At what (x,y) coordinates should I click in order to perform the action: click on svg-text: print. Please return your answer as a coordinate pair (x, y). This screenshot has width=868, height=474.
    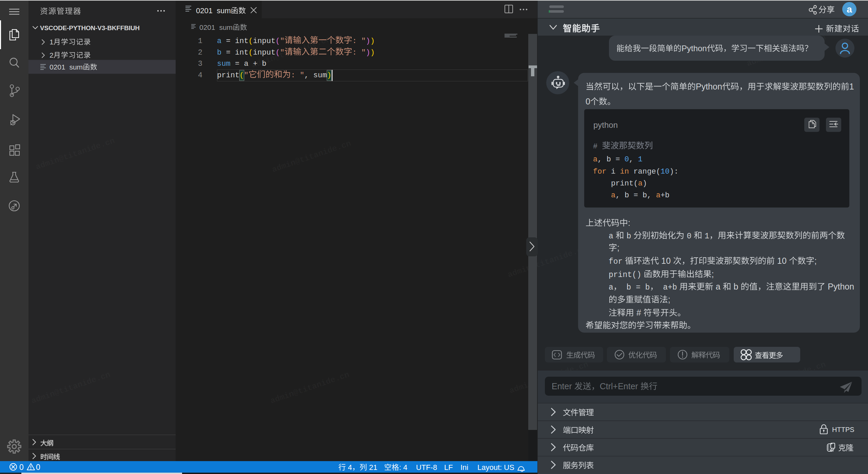
    Looking at the image, I should click on (228, 75).